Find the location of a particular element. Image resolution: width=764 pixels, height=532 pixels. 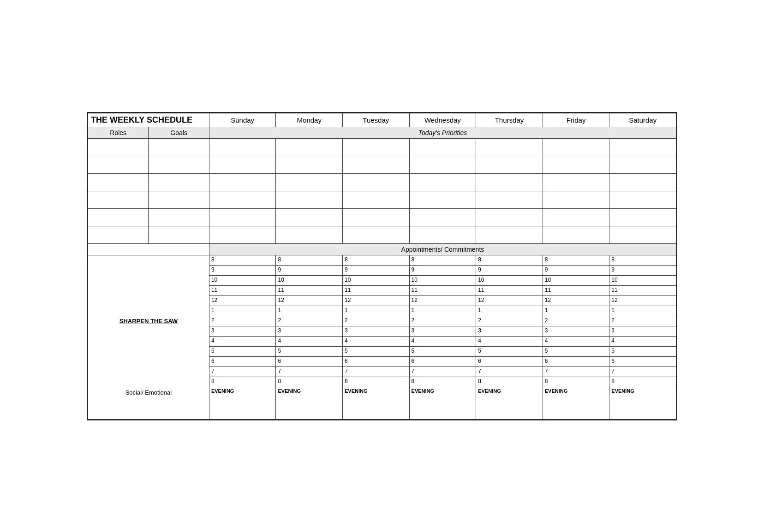

sun-2: 2 is located at coordinates (243, 321).